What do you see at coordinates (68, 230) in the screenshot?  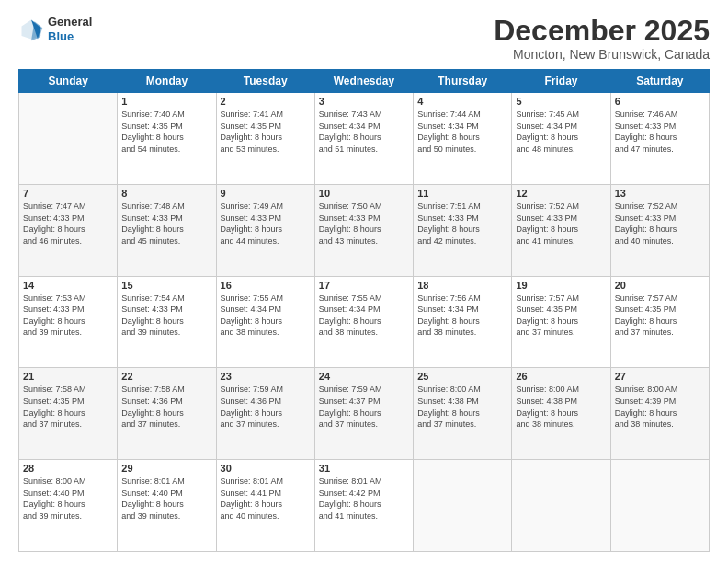 I see `calendar-cell: 7Sunrise: 7:47 AM Sunset: 4:33 PM Daylig…` at bounding box center [68, 230].